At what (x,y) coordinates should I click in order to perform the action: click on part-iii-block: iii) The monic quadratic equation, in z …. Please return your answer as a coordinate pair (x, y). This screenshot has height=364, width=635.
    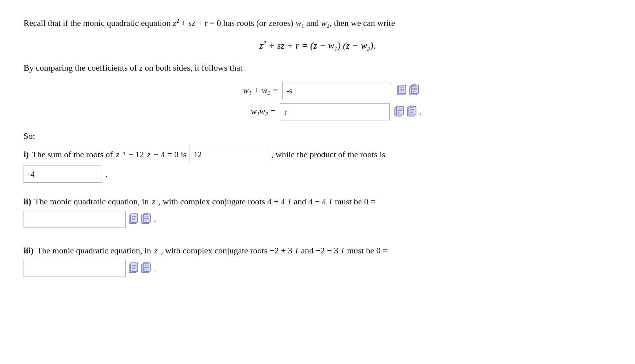
    Looking at the image, I should click on (318, 260).